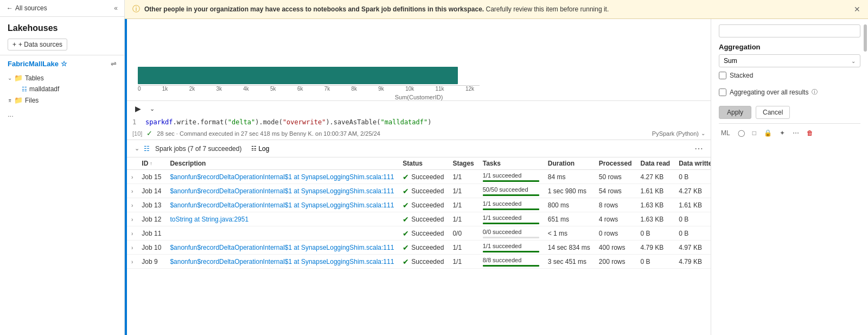  What do you see at coordinates (64, 89) in the screenshot?
I see `tree-item-malldatadf: ☷ malldatadf` at bounding box center [64, 89].